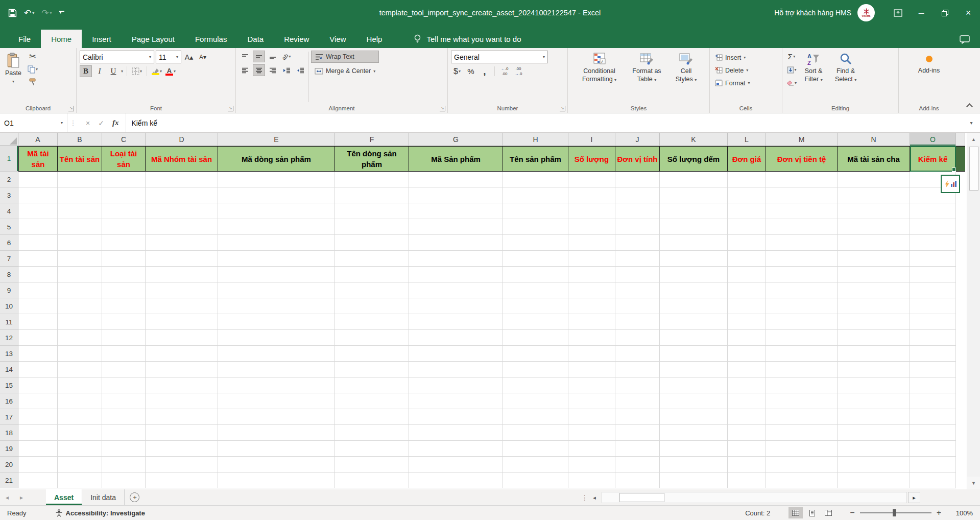 This screenshot has width=980, height=520. I want to click on cell-G9, so click(456, 290).